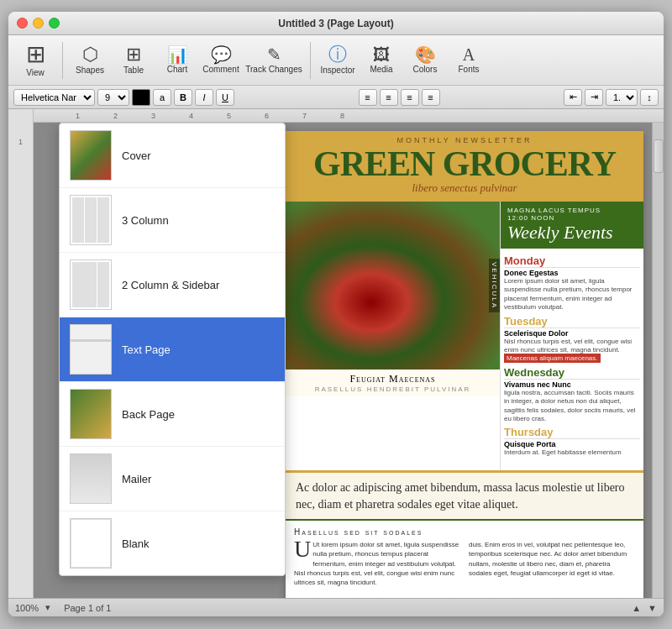 This screenshot has height=629, width=672. I want to click on toolbar-colors: 🎨 Colors, so click(425, 60).